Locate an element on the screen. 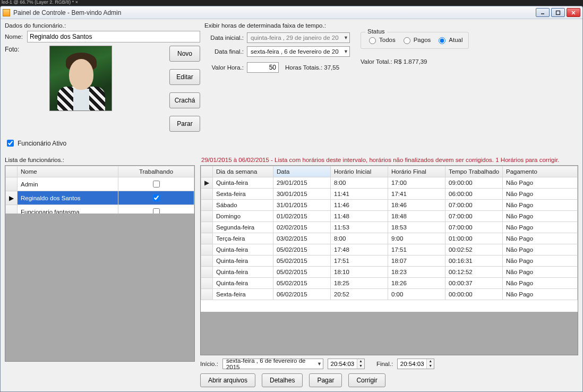 Image resolution: width=583 pixels, height=392 pixels. pagar-button: Pagar is located at coordinates (325, 380).